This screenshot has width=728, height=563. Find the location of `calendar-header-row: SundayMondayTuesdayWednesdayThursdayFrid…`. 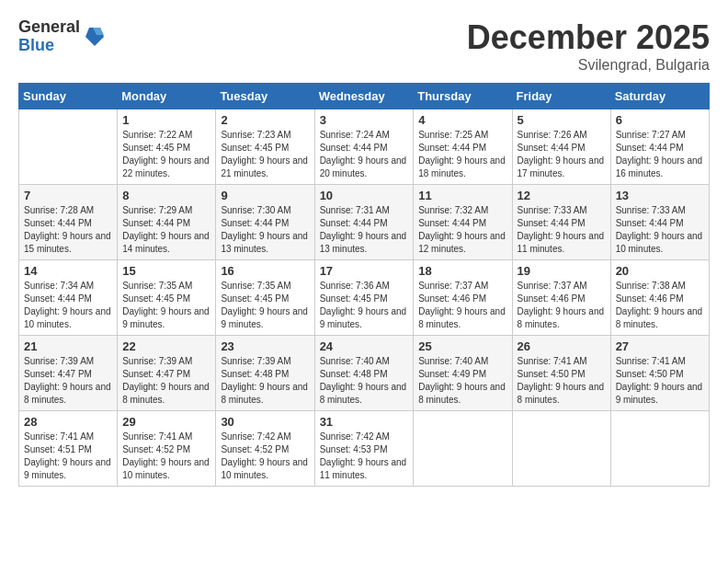

calendar-header-row: SundayMondayTuesdayWednesdayThursdayFrid… is located at coordinates (364, 97).